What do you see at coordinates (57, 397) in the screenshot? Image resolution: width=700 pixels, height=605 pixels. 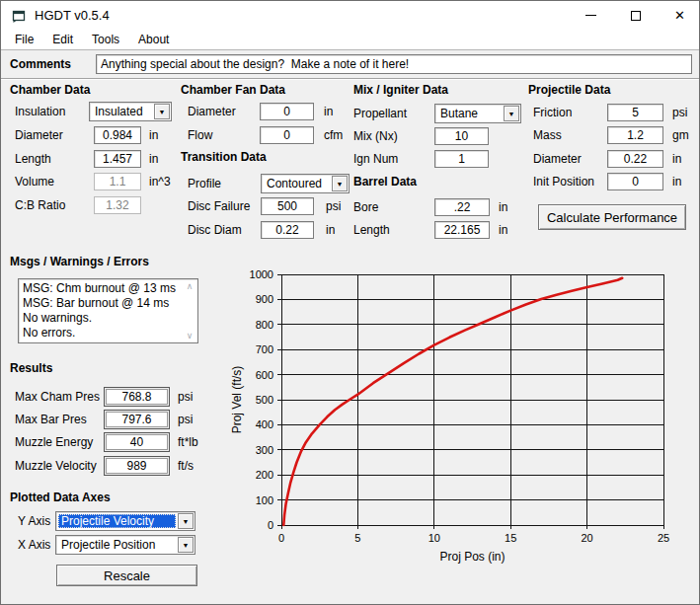 I see `max-cham-pres-label: Max Cham Pres` at bounding box center [57, 397].